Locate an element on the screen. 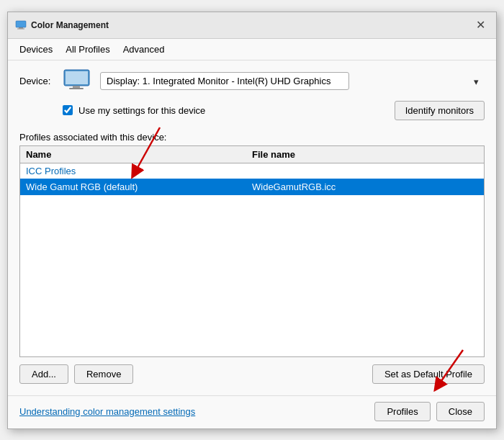 The height and width of the screenshot is (440, 504). col-header-filename: File name is located at coordinates (365, 154).